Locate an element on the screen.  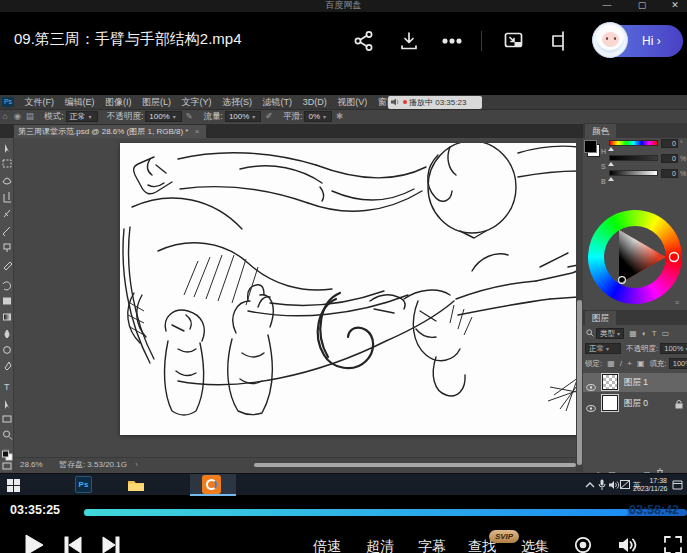
ps-menu-type: 文字(Y) is located at coordinates (197, 102).